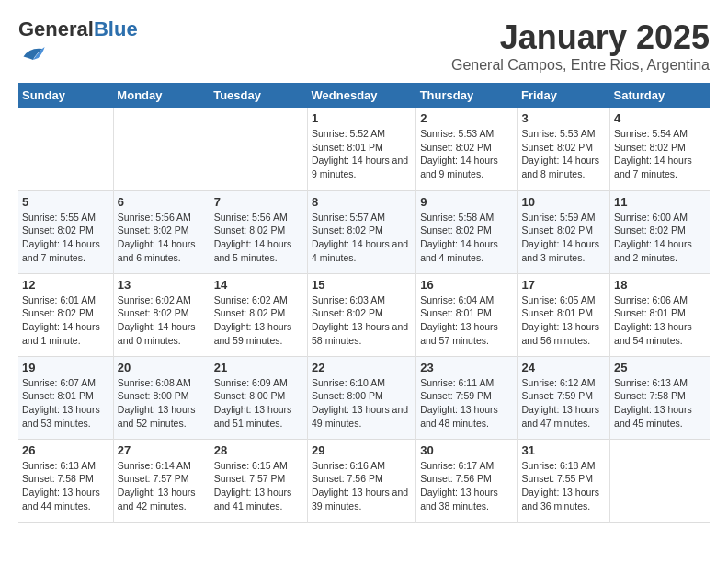  Describe the element at coordinates (162, 315) in the screenshot. I see `calendar-cell: 13Sunrise: 6:02 AMSunset: 8:02 PMDayligh…` at that location.